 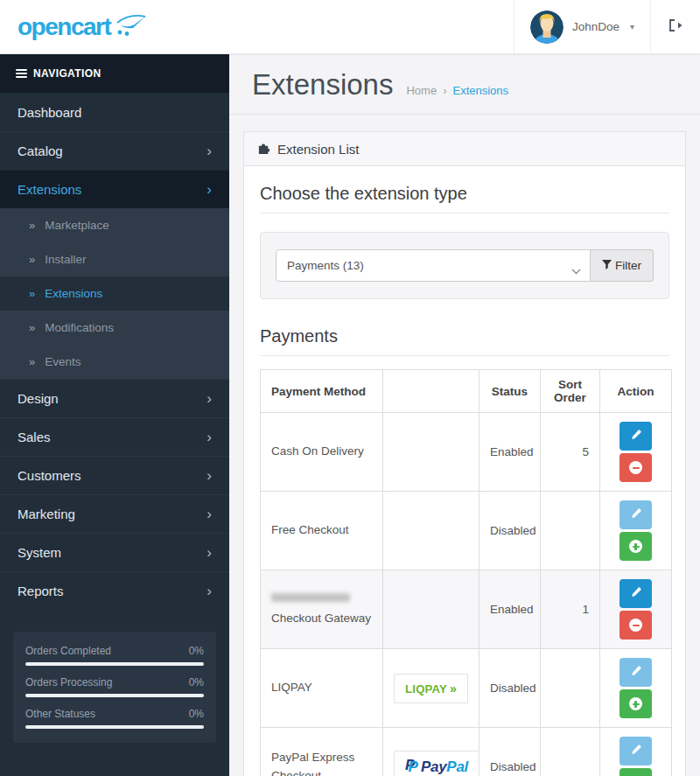 What do you see at coordinates (115, 327) in the screenshot?
I see `sidebar-subitem-modifications: »Modifications` at bounding box center [115, 327].